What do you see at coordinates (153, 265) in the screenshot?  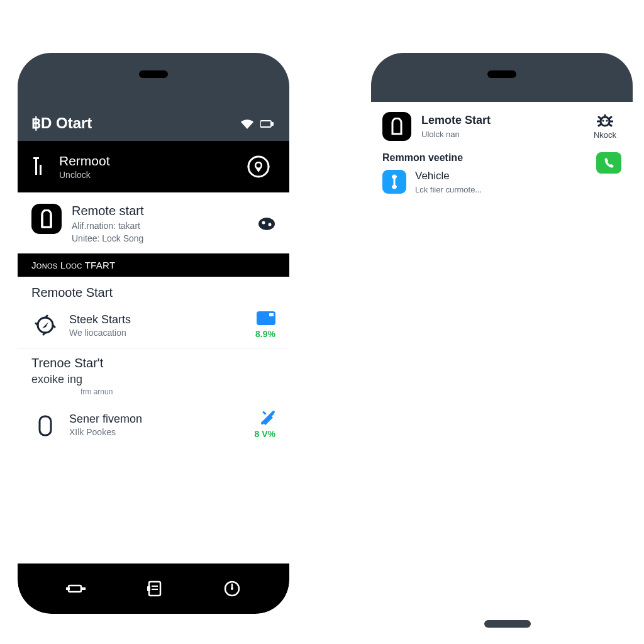 I see `section-band: Jonos Looc TFART` at bounding box center [153, 265].